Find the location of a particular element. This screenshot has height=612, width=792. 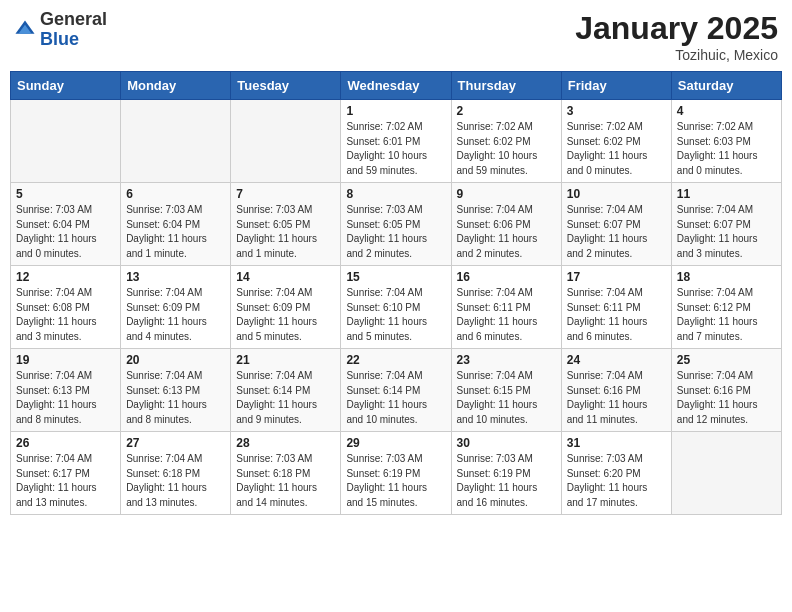

day-number: 14 is located at coordinates (286, 277).